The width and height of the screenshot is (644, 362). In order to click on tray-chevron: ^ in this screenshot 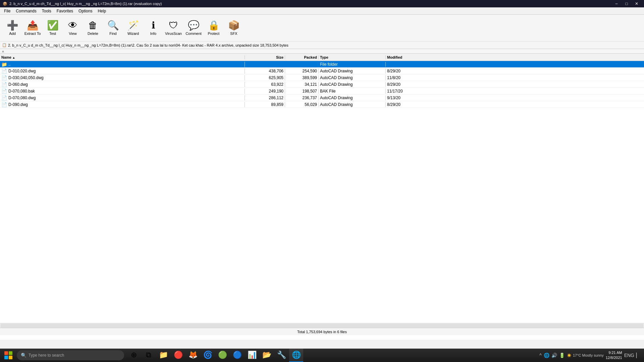, I will do `click(541, 355)`.